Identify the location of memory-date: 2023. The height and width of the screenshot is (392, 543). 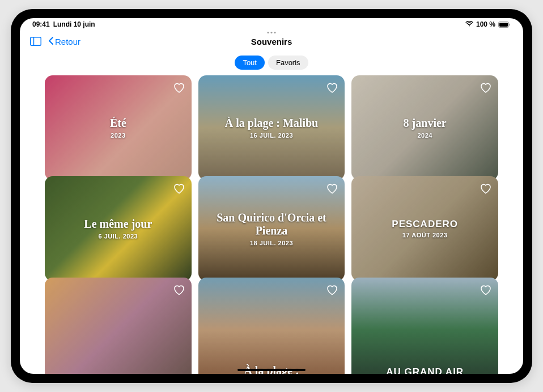
(118, 135).